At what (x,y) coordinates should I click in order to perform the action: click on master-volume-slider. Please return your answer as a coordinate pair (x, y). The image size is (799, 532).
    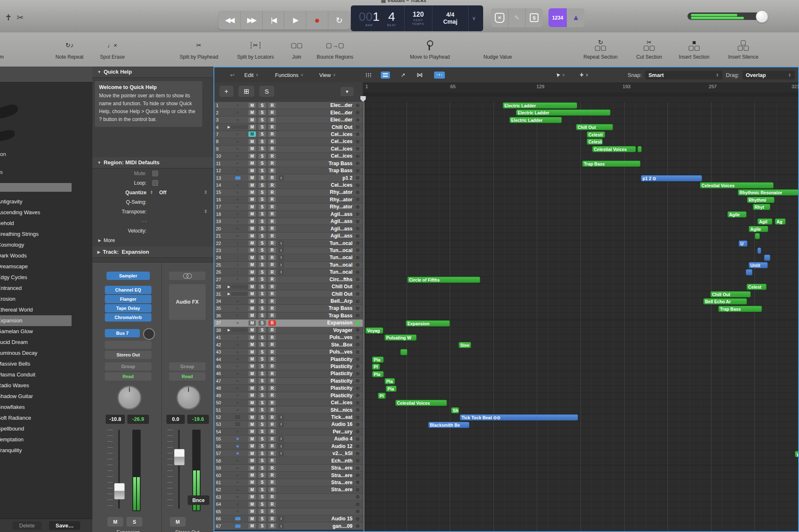
    Looking at the image, I should click on (725, 16).